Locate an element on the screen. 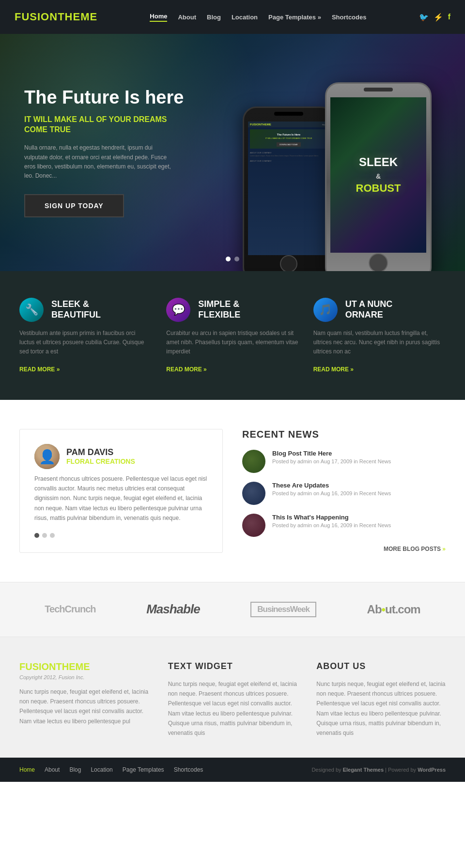 This screenshot has width=465, height=868. widget-logo-part2: THEME is located at coordinates (73, 667).